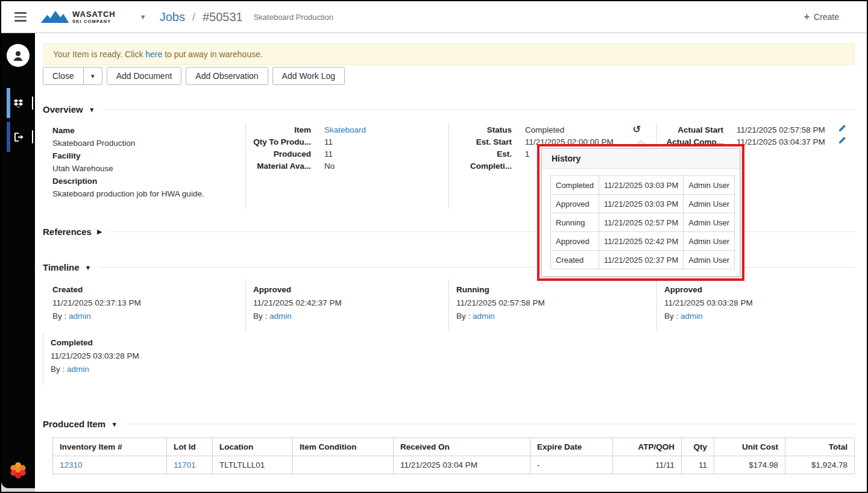 The width and height of the screenshot is (868, 493). What do you see at coordinates (643, 204) in the screenshot?
I see `history-row: Approved 11/21/2025 03:03 PM Admin User` at bounding box center [643, 204].